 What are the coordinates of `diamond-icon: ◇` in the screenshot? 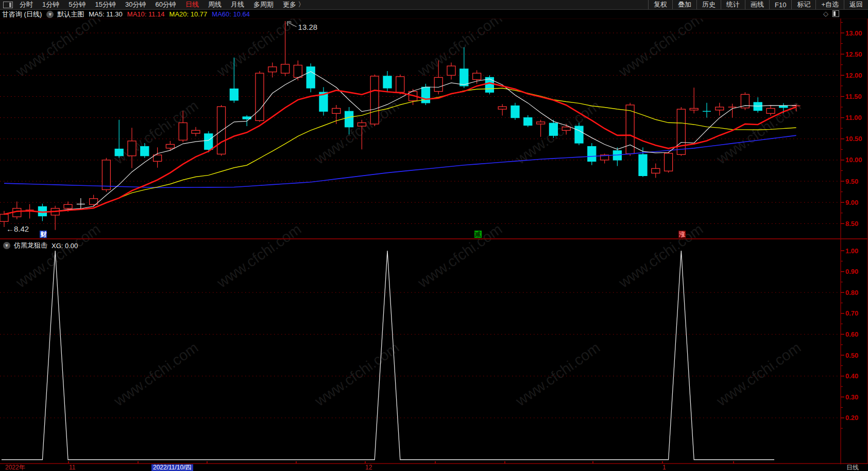 It's located at (826, 13).